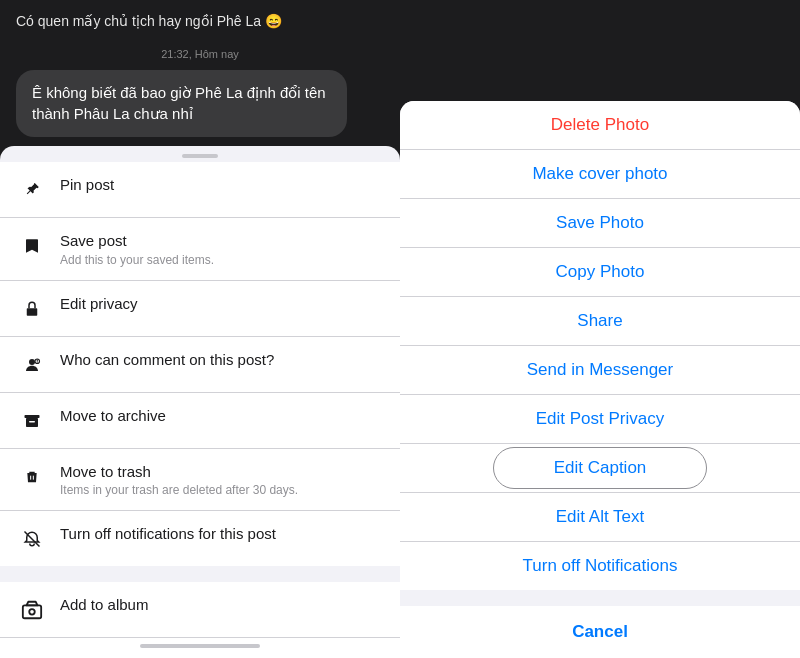 The height and width of the screenshot is (658, 800). I want to click on add-album-title: Add to album, so click(221, 605).